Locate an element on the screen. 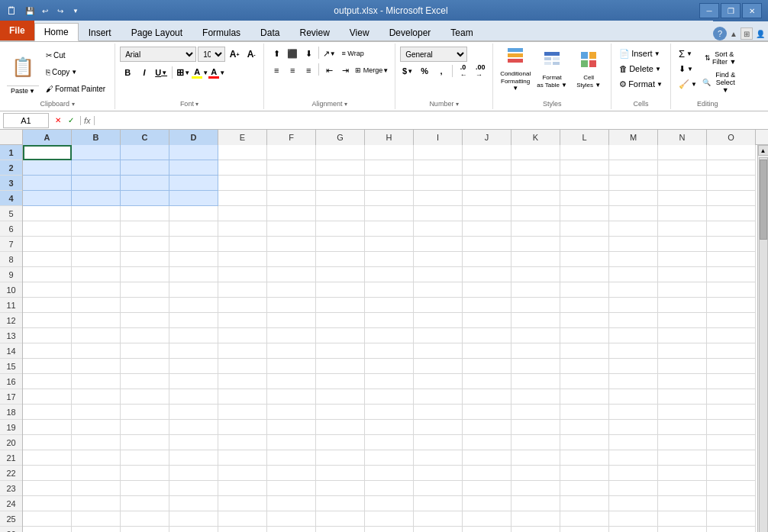 The height and width of the screenshot is (532, 768). tab-view: View is located at coordinates (360, 32).